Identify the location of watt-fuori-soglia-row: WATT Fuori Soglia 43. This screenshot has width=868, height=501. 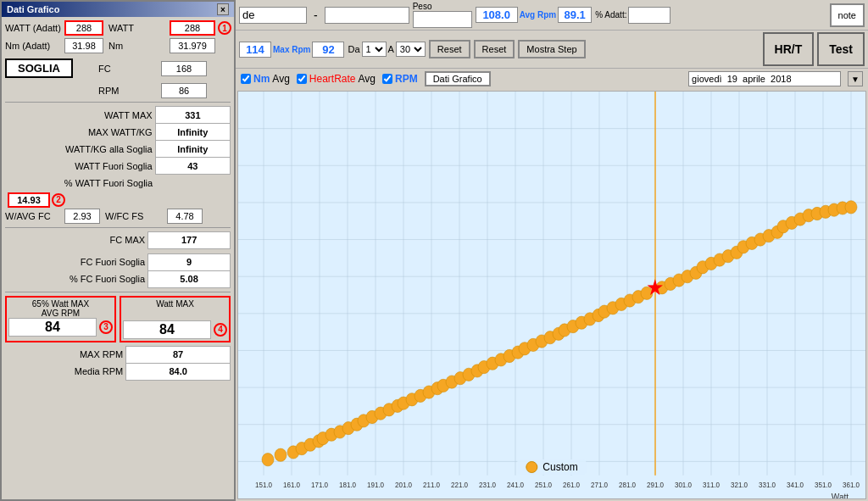
(118, 166).